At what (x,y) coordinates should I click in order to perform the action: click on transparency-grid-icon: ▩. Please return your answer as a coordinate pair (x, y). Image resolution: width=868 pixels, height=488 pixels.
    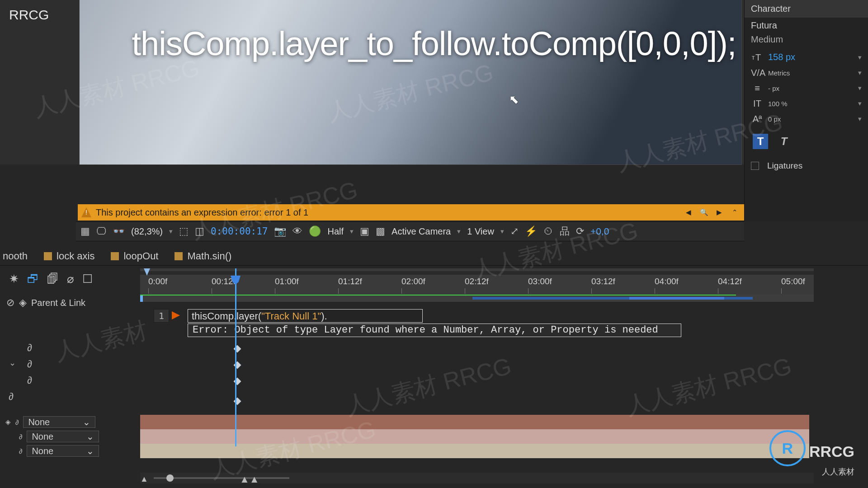
    Looking at the image, I should click on (381, 231).